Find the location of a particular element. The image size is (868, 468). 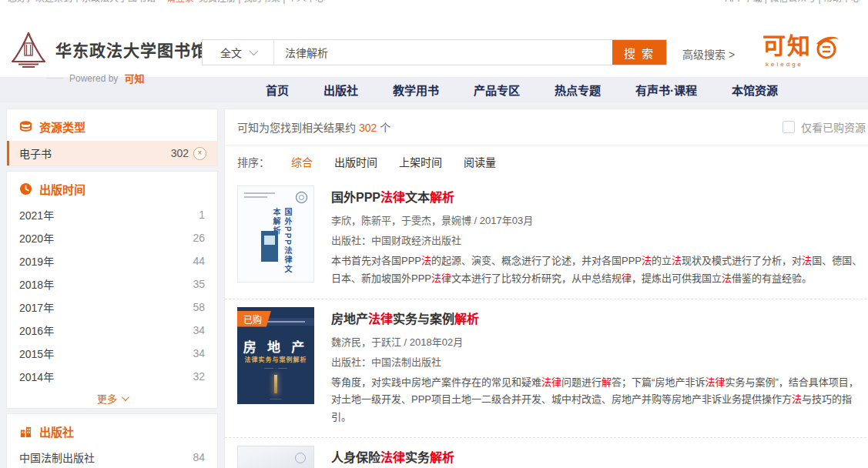

facet-year-row: 2017年 58 is located at coordinates (112, 307).